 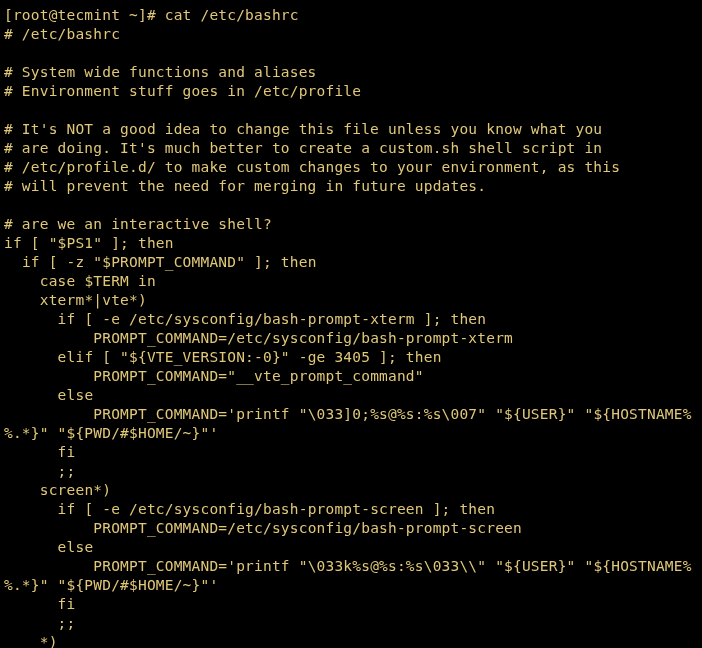 I want to click on shell-prompt: [root@tecmint ~]#, so click(x=84, y=15).